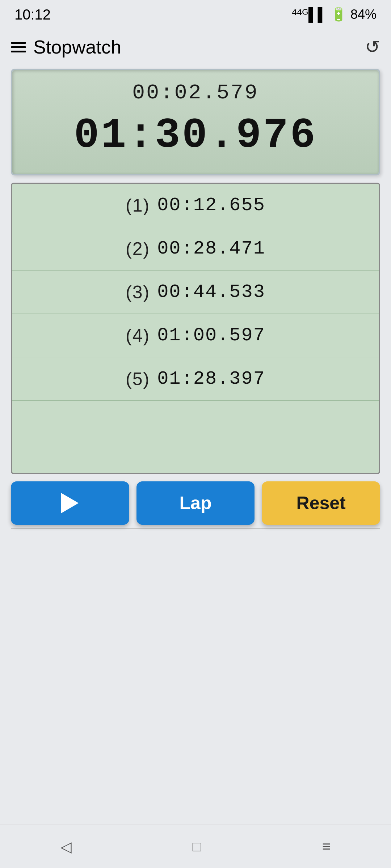 The image size is (391, 868). What do you see at coordinates (196, 47) in the screenshot?
I see `top-bar: Stopwatch ↺` at bounding box center [196, 47].